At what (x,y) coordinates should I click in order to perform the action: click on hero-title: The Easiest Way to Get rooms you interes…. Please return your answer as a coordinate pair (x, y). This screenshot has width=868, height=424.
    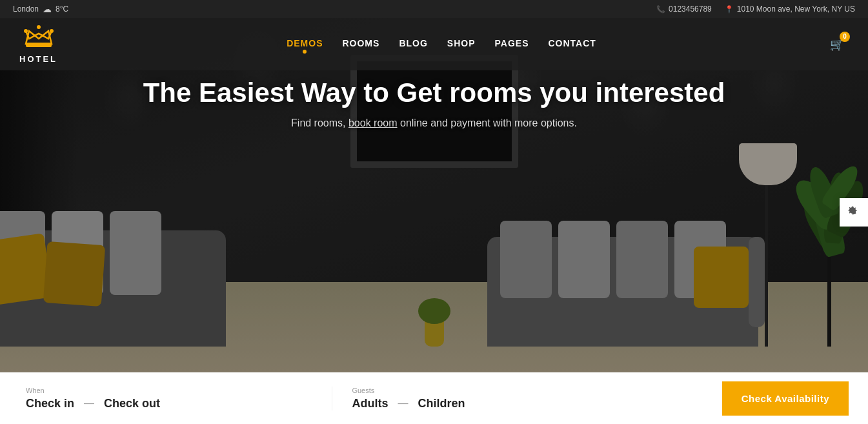
    Looking at the image, I should click on (434, 93).